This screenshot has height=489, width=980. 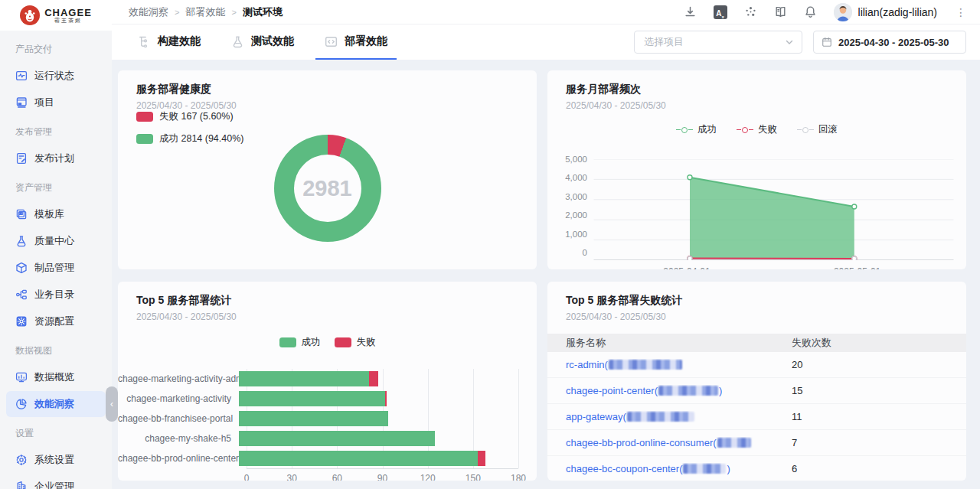 What do you see at coordinates (56, 158) in the screenshot?
I see `sidebar-item-release-plan: 发布计划` at bounding box center [56, 158].